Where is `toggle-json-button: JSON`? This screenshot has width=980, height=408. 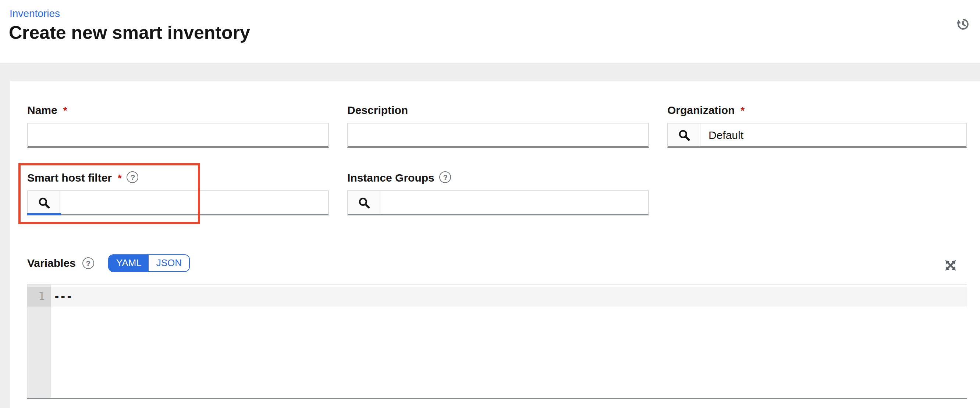 toggle-json-button: JSON is located at coordinates (169, 263).